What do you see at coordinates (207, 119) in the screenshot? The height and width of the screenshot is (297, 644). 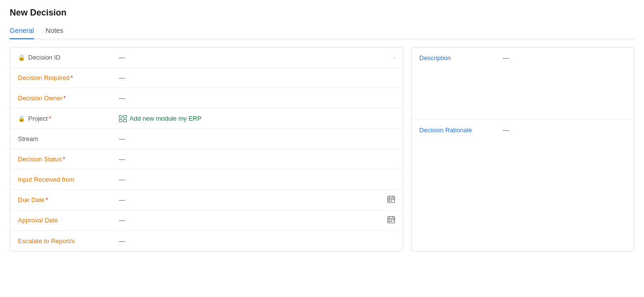 I see `form-row-project: 🔒 Project * Add new module my ERP` at bounding box center [207, 119].